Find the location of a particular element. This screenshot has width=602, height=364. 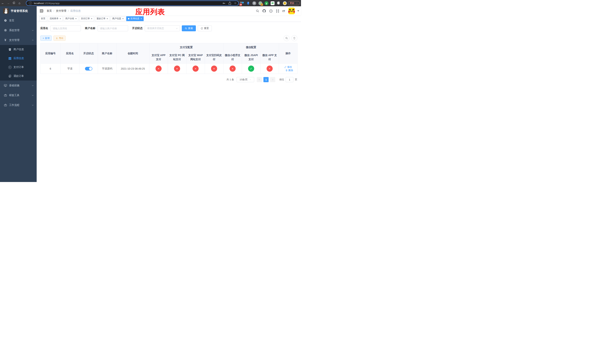

yen-icon: ¥ is located at coordinates (5, 40).